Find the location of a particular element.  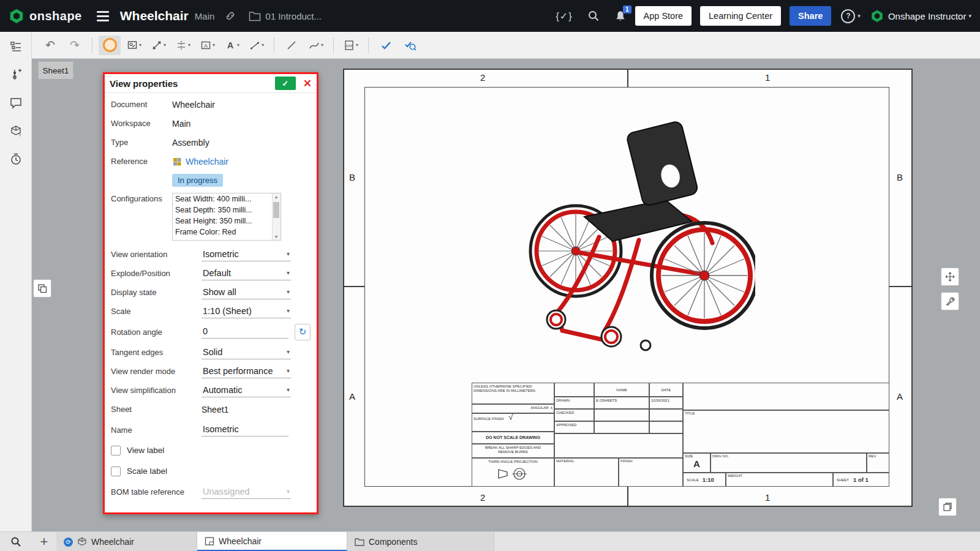

parts-list-panel-button: ? is located at coordinates (16, 131).